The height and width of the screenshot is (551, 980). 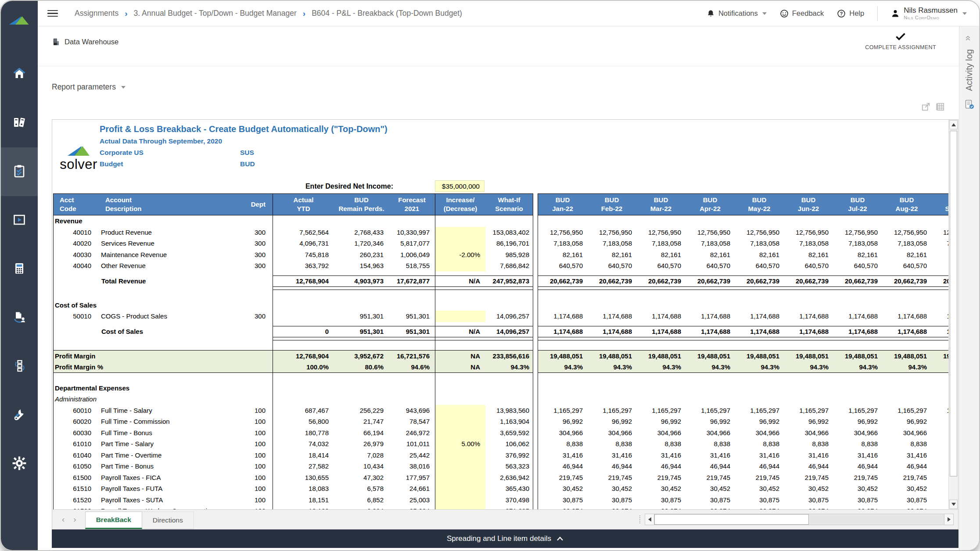 I want to click on user-name: Nils Rasmussen, so click(x=930, y=11).